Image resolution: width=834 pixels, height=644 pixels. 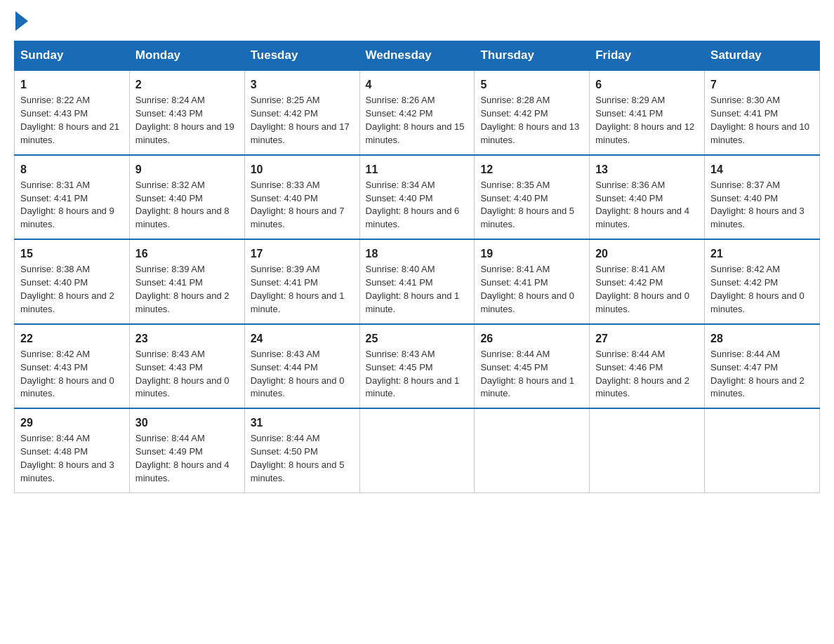 What do you see at coordinates (417, 20) in the screenshot?
I see `page-header` at bounding box center [417, 20].